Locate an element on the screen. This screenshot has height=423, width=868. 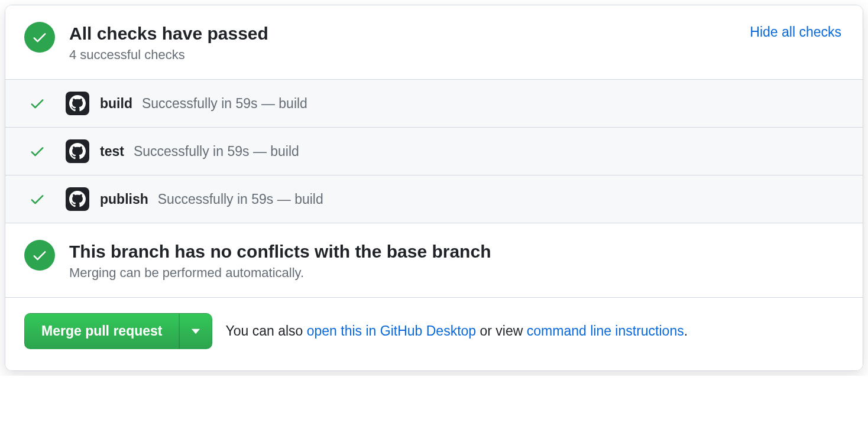
merge-status-text: This branch has no conflicts with the ba… is located at coordinates (455, 260).